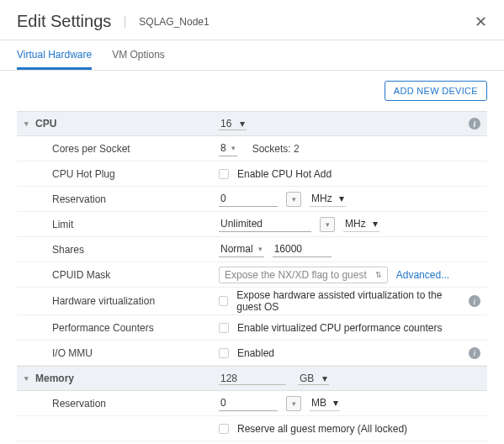 This screenshot has width=504, height=444. What do you see at coordinates (224, 429) in the screenshot?
I see `reserve-all-checkbox` at bounding box center [224, 429].